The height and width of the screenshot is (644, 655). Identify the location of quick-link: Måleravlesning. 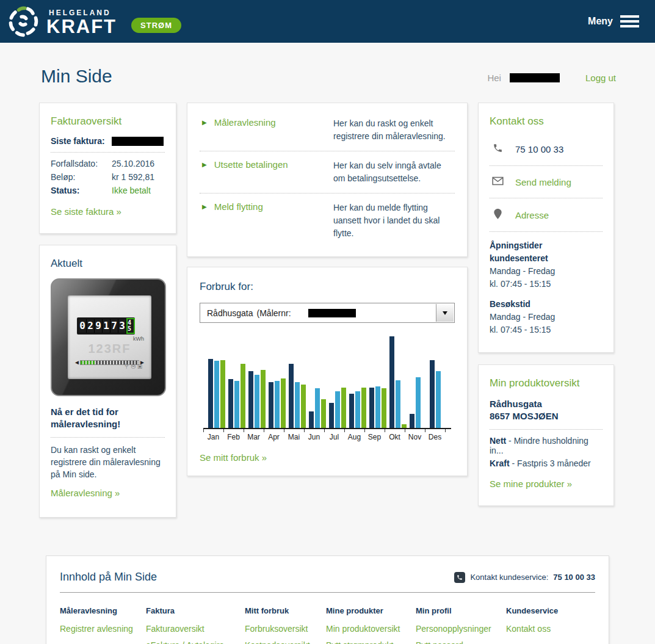
(245, 122).